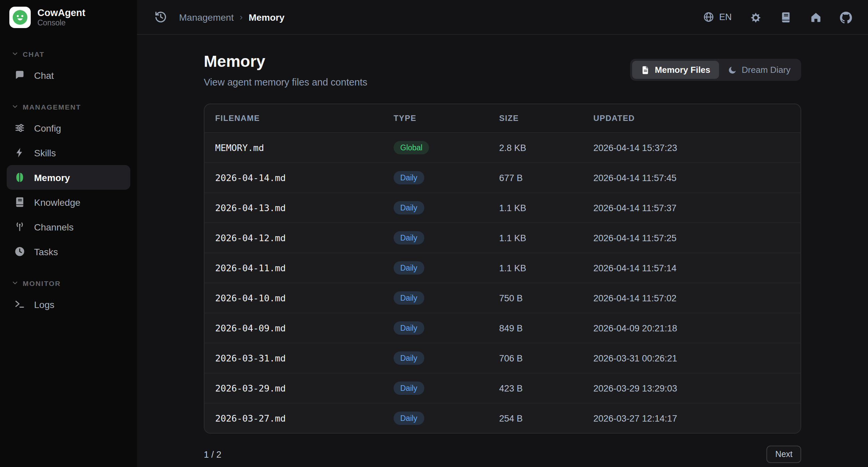  Describe the element at coordinates (786, 17) in the screenshot. I see `docs-book-icon` at that location.